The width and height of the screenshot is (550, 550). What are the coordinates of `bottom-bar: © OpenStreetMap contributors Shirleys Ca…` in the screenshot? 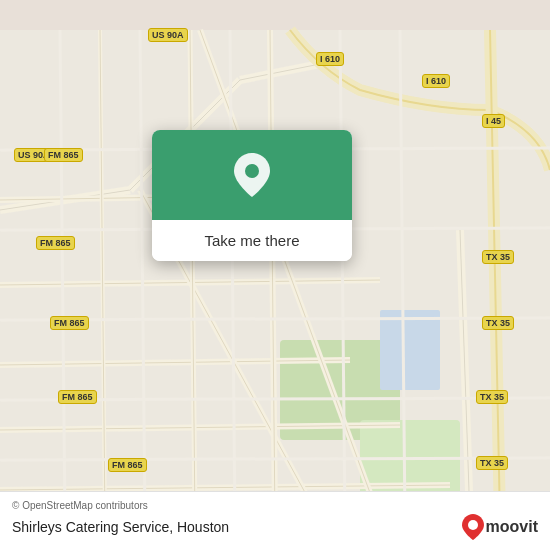 It's located at (275, 520).